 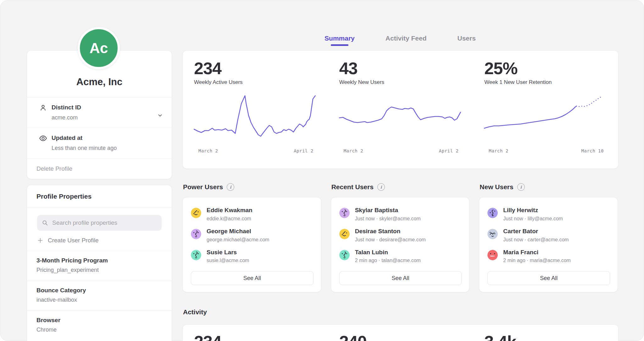 I want to click on user-name: Carter Bator, so click(x=536, y=231).